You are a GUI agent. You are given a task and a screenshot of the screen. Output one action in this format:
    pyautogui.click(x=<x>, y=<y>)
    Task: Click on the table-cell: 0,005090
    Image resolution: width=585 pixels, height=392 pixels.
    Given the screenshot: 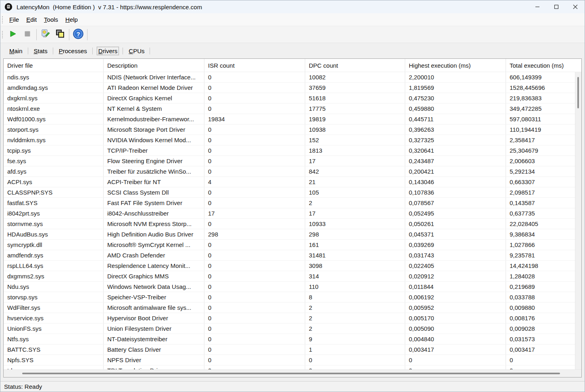 What is the action you would take?
    pyautogui.click(x=456, y=329)
    